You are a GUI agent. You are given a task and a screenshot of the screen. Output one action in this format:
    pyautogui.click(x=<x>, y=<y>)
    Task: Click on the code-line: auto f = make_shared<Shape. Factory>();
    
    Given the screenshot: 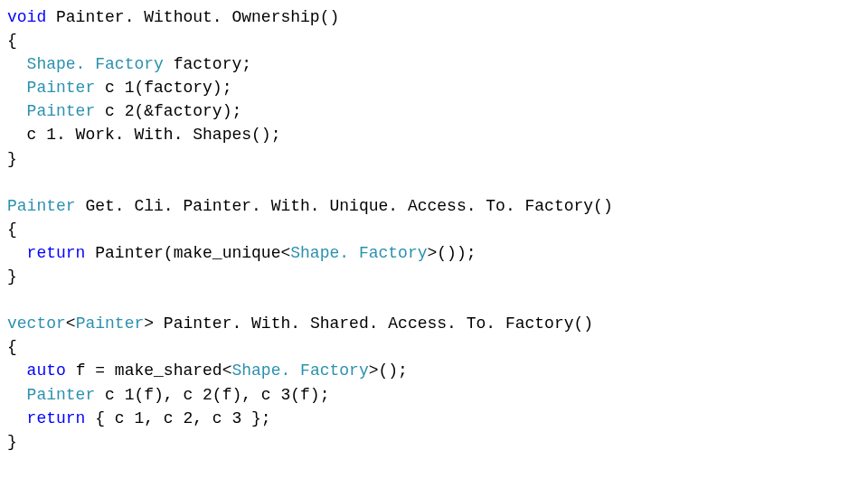 What is the action you would take?
    pyautogui.click(x=208, y=371)
    